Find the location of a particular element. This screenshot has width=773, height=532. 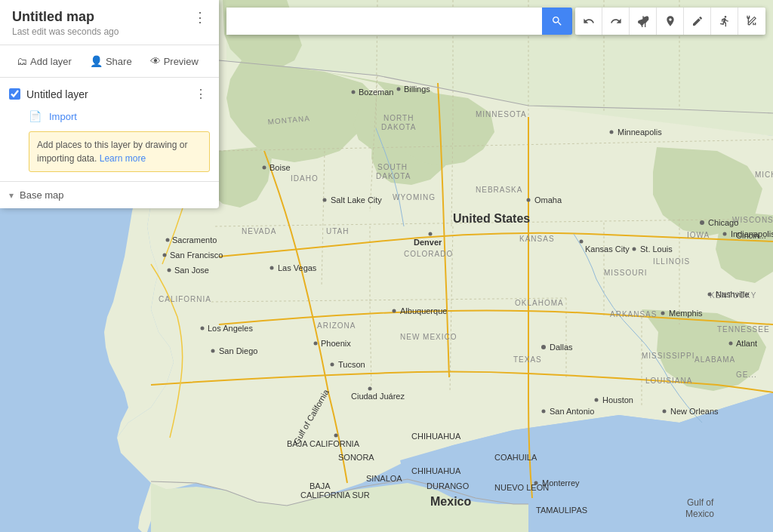

svg-text: ALABAMA is located at coordinates (715, 359).